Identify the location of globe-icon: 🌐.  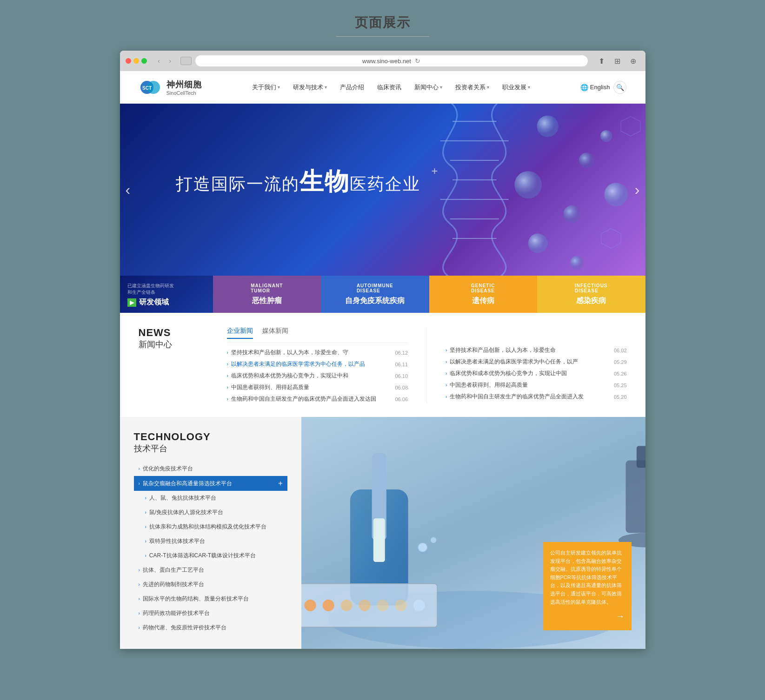
(584, 87).